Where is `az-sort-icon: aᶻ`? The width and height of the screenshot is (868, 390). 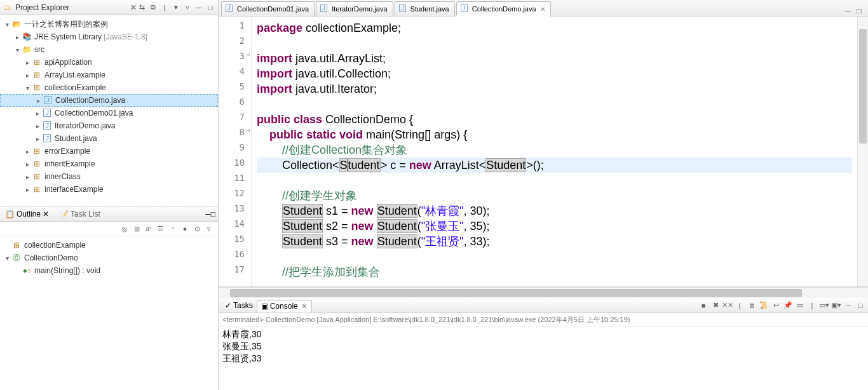 az-sort-icon: aᶻ is located at coordinates (149, 229).